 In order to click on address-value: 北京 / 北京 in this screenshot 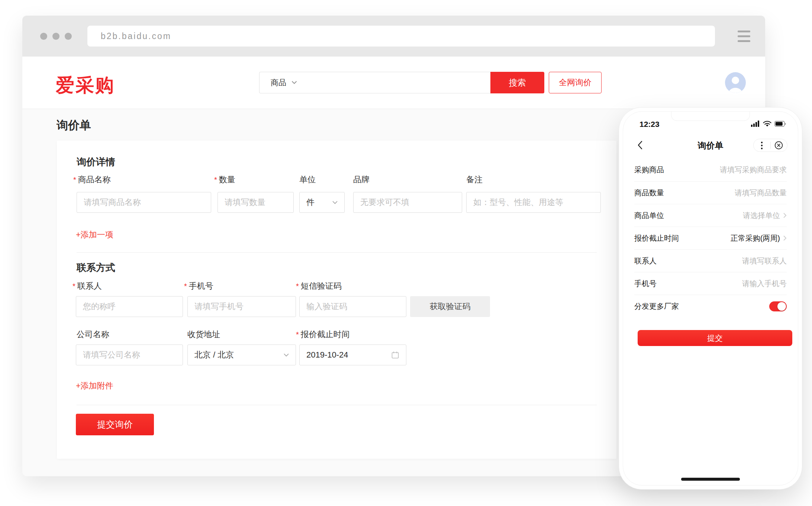, I will do `click(239, 355)`.